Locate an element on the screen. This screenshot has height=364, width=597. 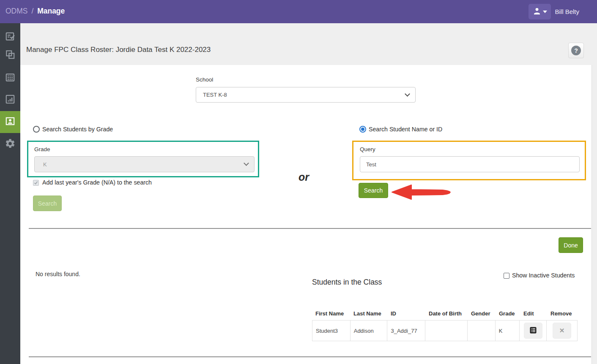
breadcrumb: ODMS / Manage is located at coordinates (35, 11).